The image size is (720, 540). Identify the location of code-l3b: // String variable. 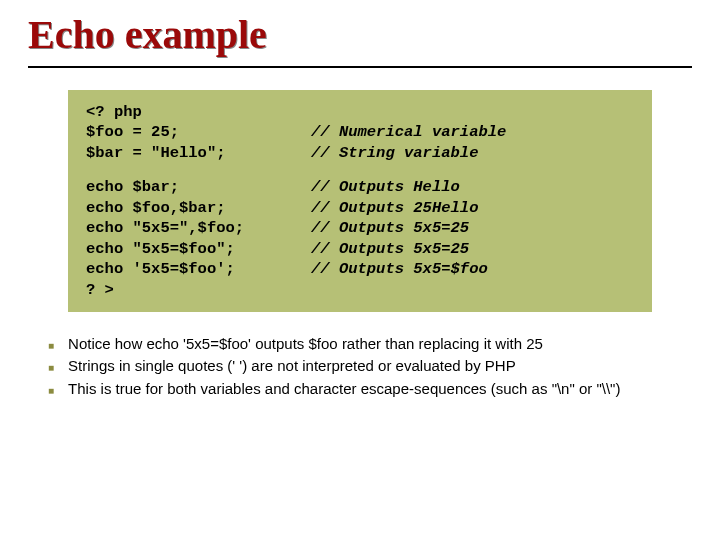
(394, 153).